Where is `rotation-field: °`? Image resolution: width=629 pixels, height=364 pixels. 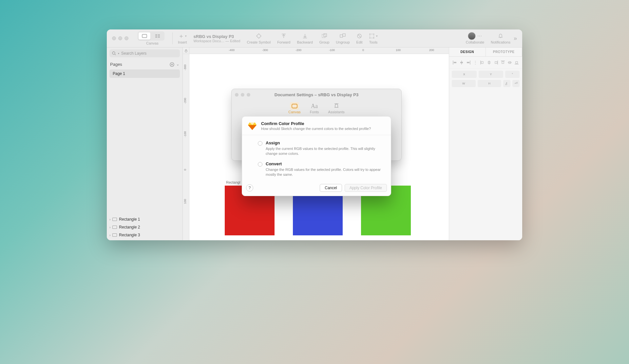 rotation-field: ° is located at coordinates (512, 74).